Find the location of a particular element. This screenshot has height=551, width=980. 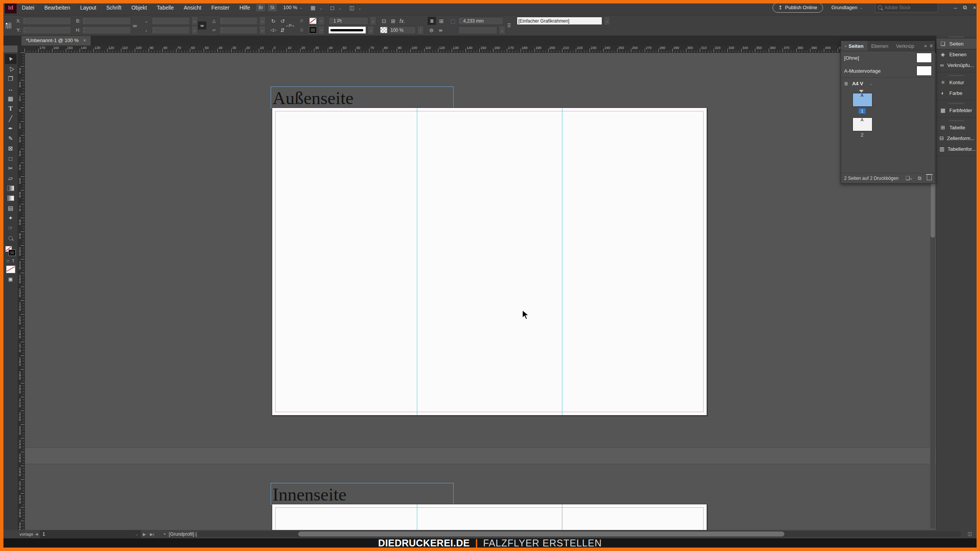

collapse-panel-icon: » is located at coordinates (926, 46).